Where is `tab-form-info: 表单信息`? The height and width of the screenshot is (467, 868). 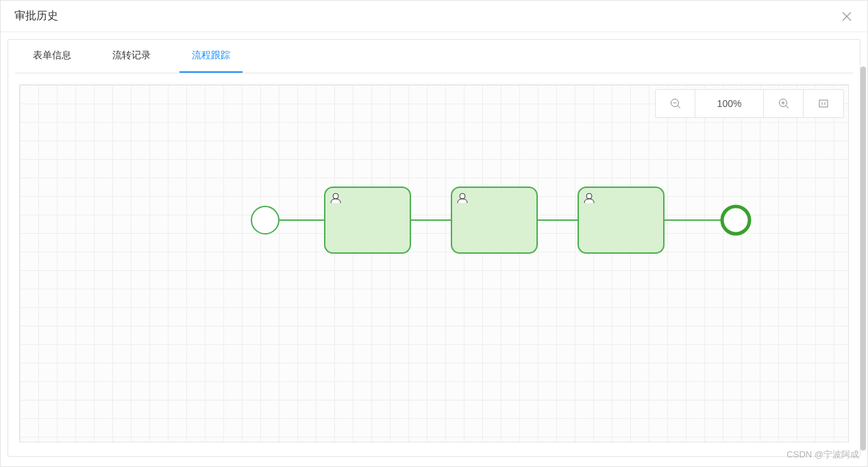
tab-form-info: 表单信息 is located at coordinates (52, 56).